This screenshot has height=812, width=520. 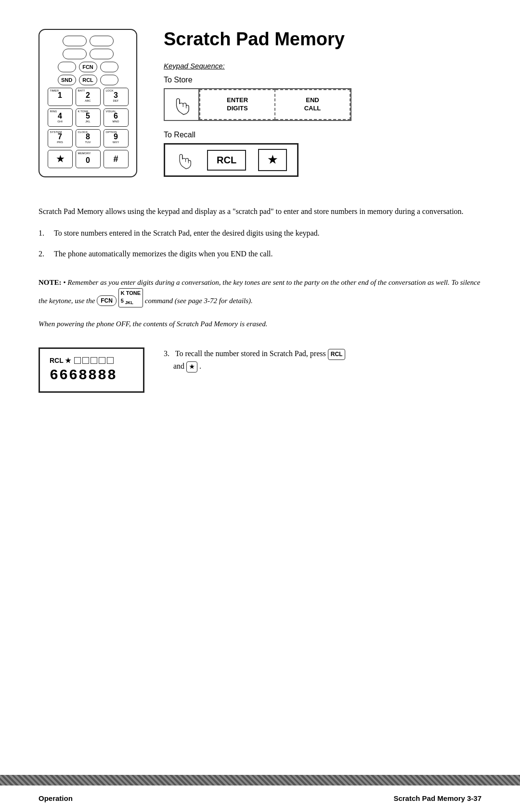 I want to click on keypad-key-r2c1, so click(x=75, y=54).